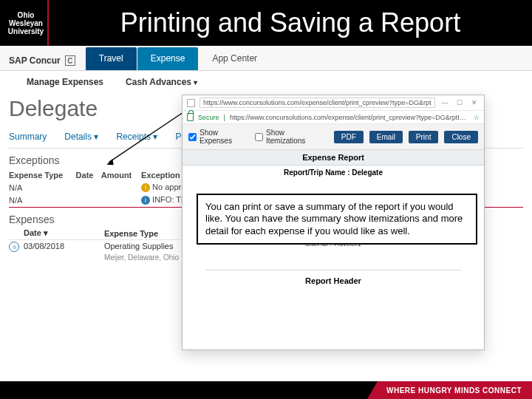  What do you see at coordinates (28, 137) in the screenshot?
I see `action-summary: Summary` at bounding box center [28, 137].